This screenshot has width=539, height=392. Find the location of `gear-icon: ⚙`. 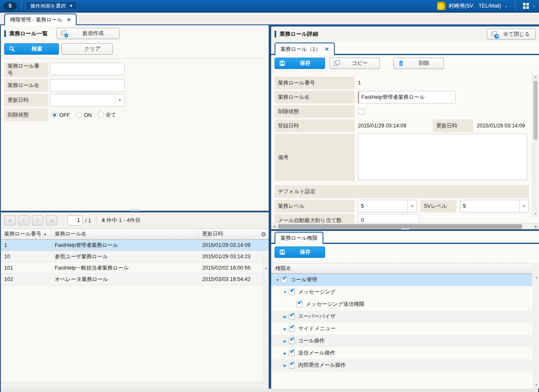

gear-icon: ⚙ is located at coordinates (264, 234).